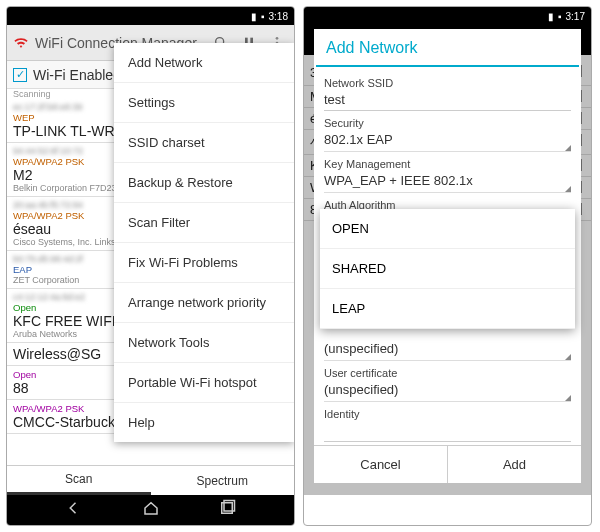  What do you see at coordinates (448, 269) in the screenshot?
I see `auth-dropdown: OPENSHAREDLEAP` at bounding box center [448, 269].